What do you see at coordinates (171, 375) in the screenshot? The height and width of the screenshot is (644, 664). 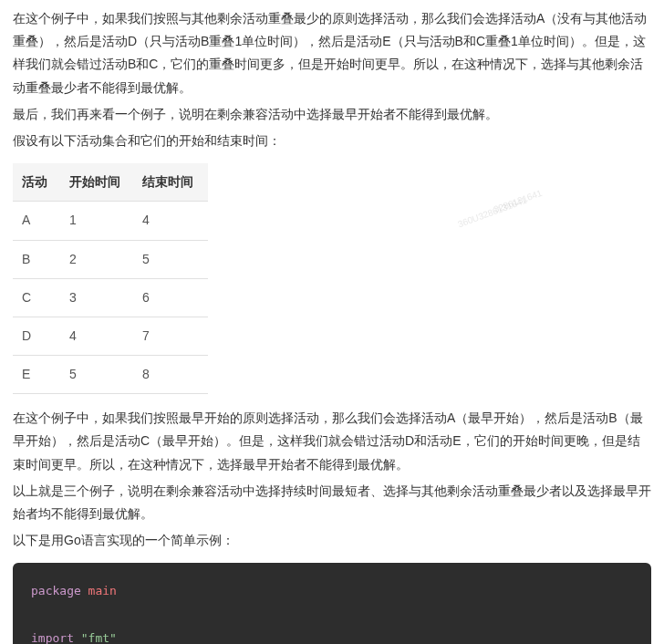 I see `cell-end: 8` at bounding box center [171, 375].